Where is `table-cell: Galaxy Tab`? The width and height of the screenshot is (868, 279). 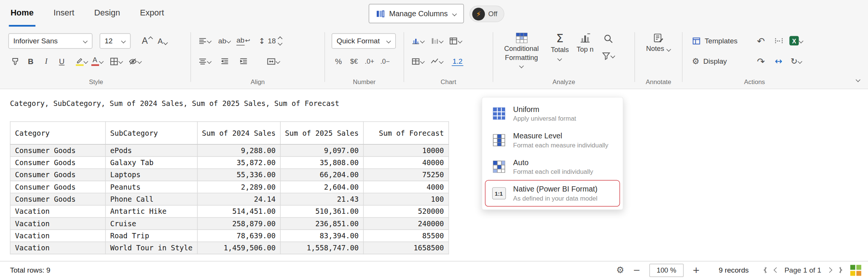
table-cell: Galaxy Tab is located at coordinates (151, 162).